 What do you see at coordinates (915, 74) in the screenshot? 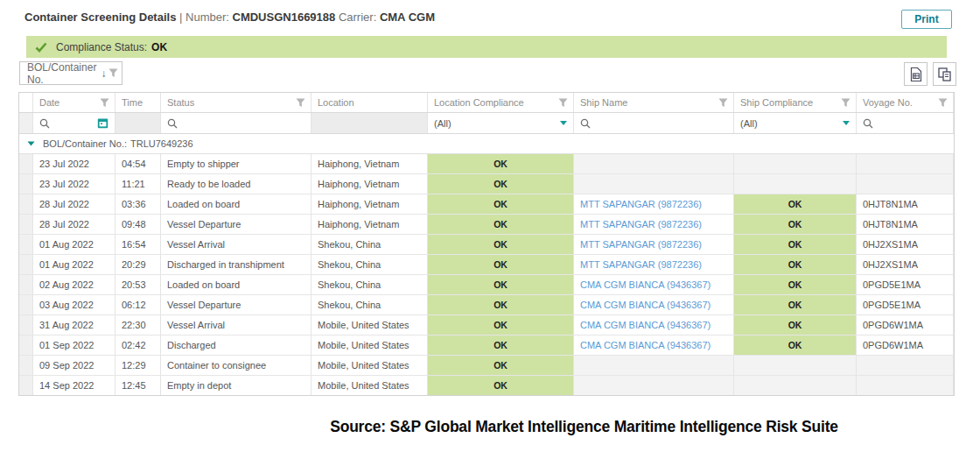
I see `export-button` at bounding box center [915, 74].